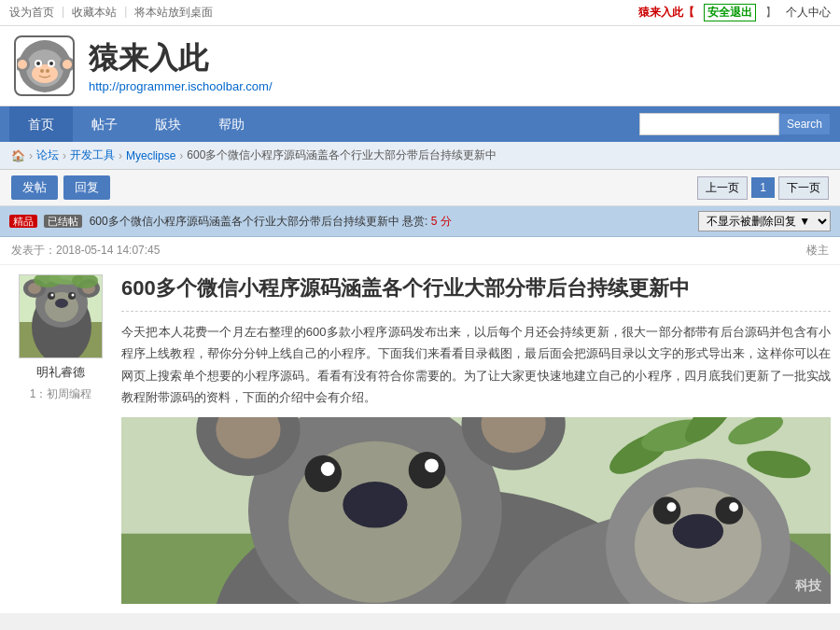  Describe the element at coordinates (151, 156) in the screenshot. I see `breadcrumb-myeclipse: Myeclipse` at that location.